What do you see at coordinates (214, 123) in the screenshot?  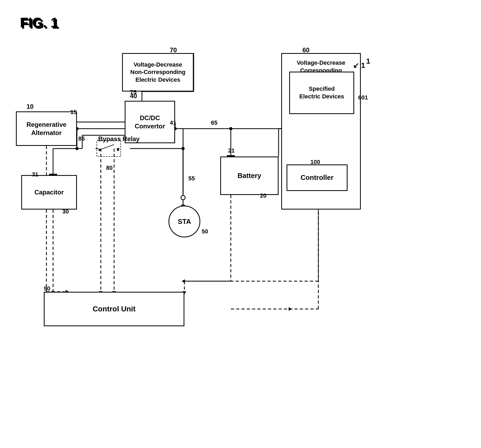 I see `number-65: 65` at bounding box center [214, 123].